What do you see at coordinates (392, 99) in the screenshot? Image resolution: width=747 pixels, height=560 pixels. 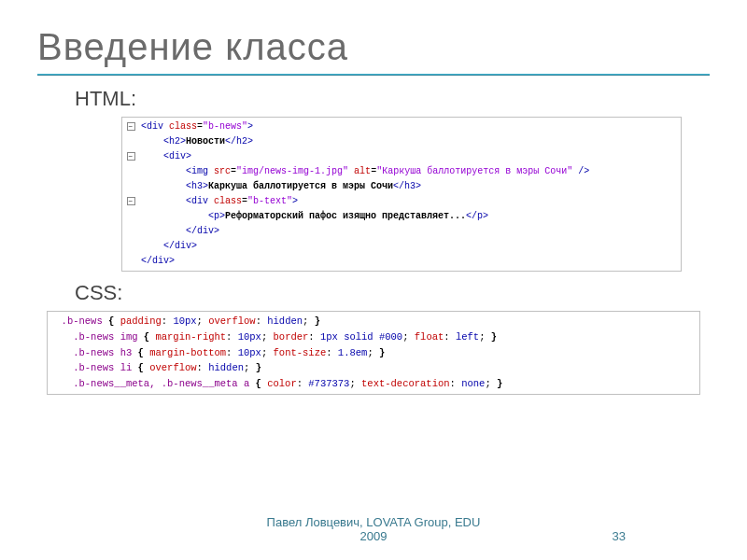 I see `section-html-label: HTML:` at bounding box center [392, 99].